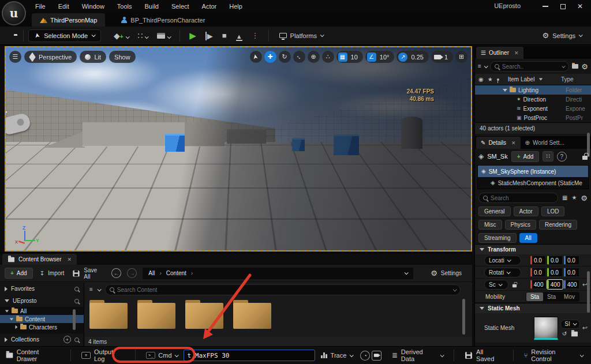 The height and width of the screenshot is (364, 591). Describe the element at coordinates (418, 355) in the screenshot. I see `derived-data-dropdown: ≣ Derived Data` at that location.